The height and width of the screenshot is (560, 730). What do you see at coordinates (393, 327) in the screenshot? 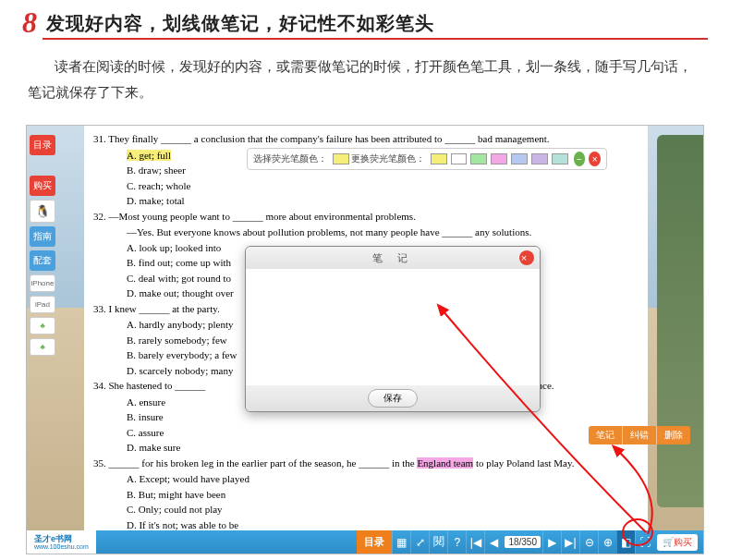
I see `note-textarea` at bounding box center [393, 327].